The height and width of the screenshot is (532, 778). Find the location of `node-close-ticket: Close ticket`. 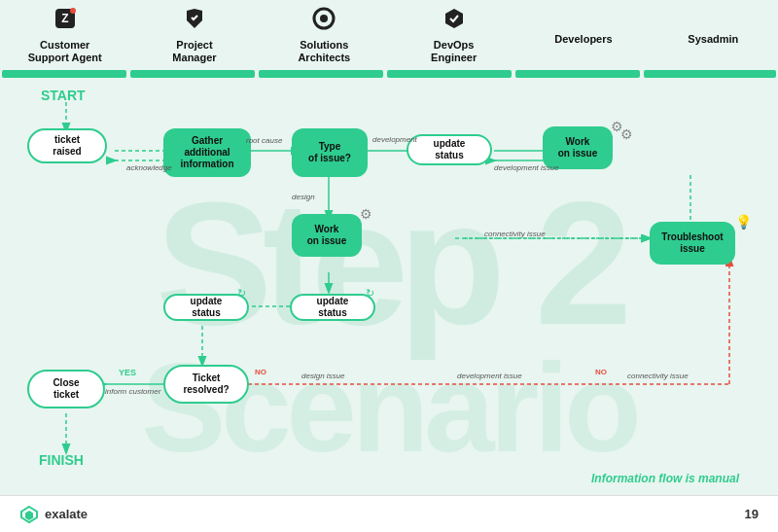

node-close-ticket: Close ticket is located at coordinates (66, 389).